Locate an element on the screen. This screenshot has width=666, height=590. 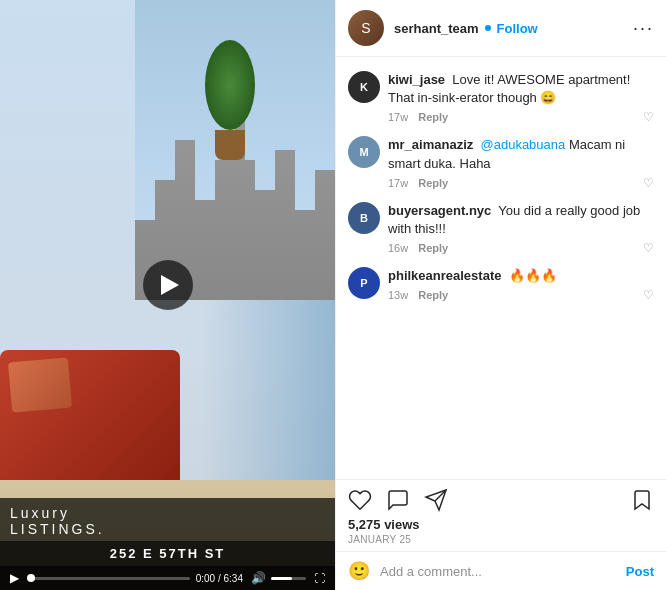
comment-item: K kiwi_jase Love it! AWESOME apartment! … is located at coordinates (501, 98).